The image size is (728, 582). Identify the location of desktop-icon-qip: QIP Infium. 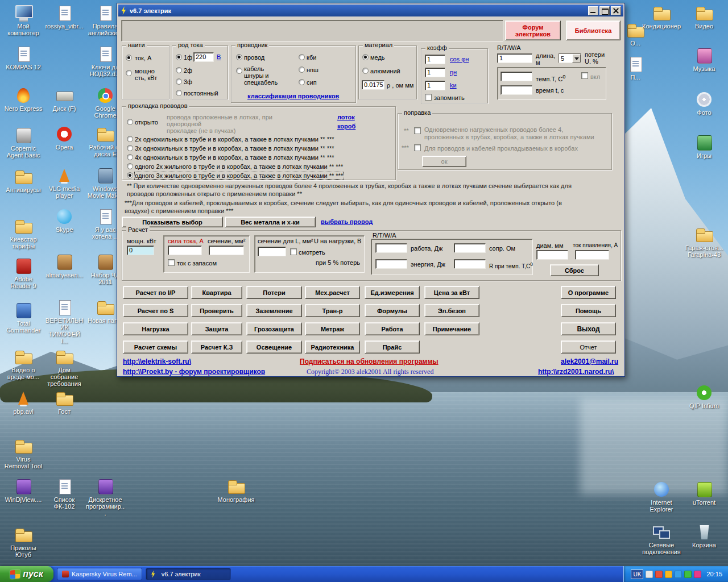
(704, 397).